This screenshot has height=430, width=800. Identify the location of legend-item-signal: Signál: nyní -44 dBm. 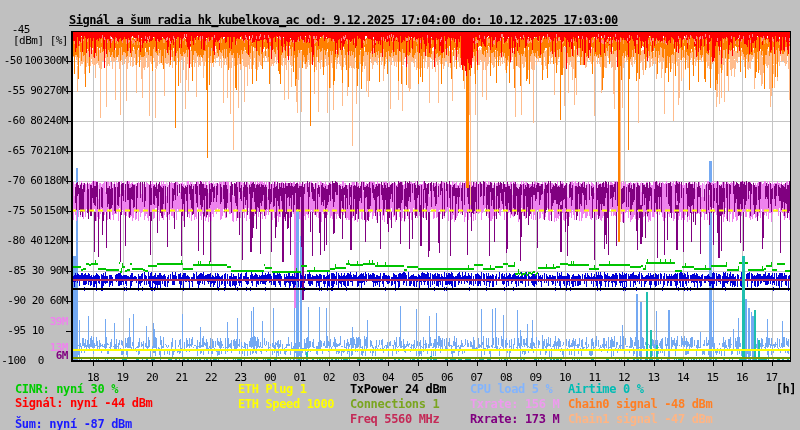
(84, 403).